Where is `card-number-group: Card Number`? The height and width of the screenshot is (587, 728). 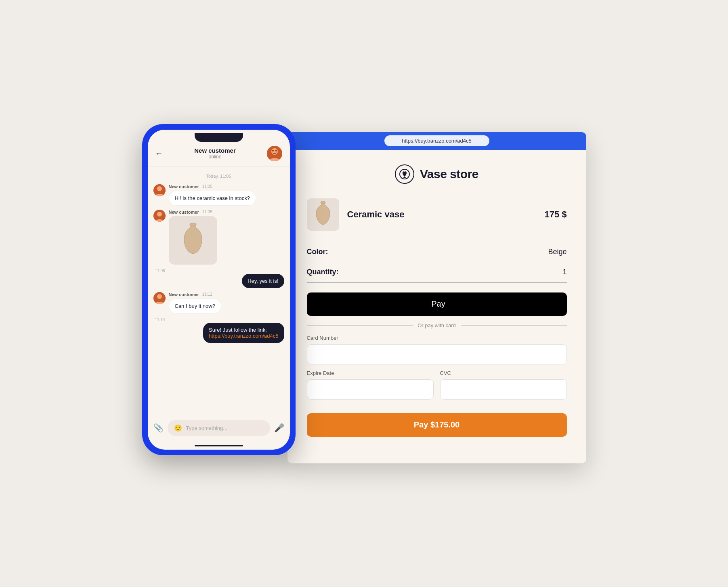
card-number-group: Card Number is located at coordinates (437, 350).